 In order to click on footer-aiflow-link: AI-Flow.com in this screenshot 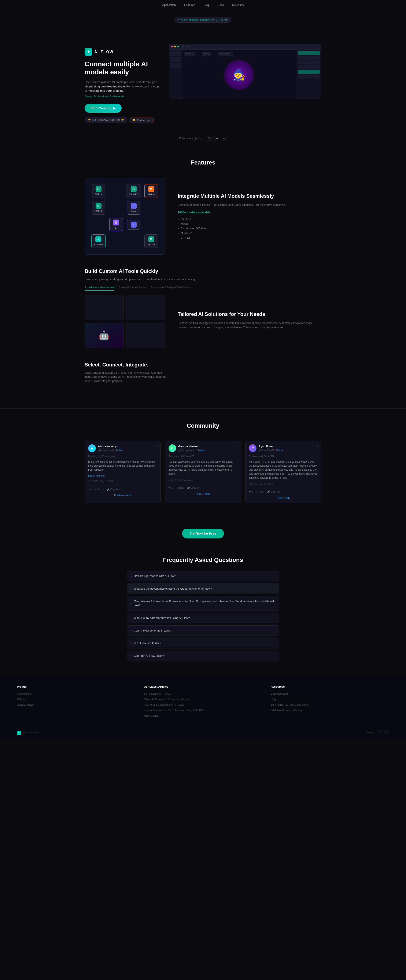, I will do `click(76, 694)`.